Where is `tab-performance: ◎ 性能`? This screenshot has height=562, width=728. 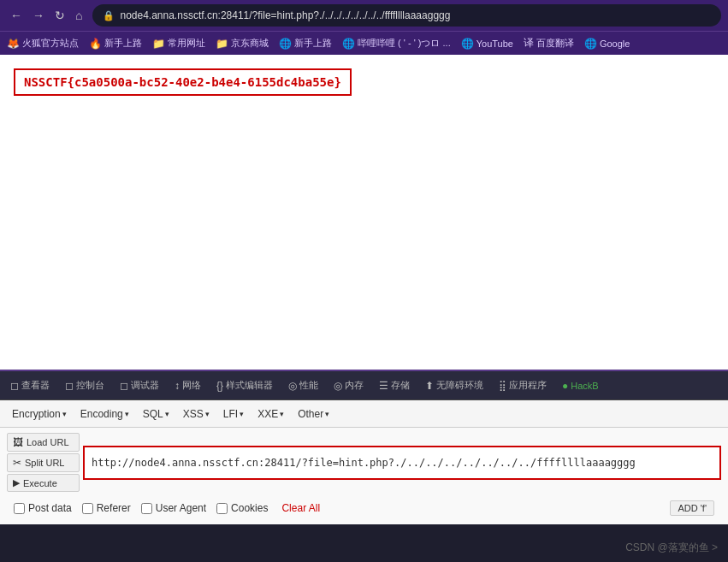 tab-performance: ◎ 性能 is located at coordinates (303, 385).